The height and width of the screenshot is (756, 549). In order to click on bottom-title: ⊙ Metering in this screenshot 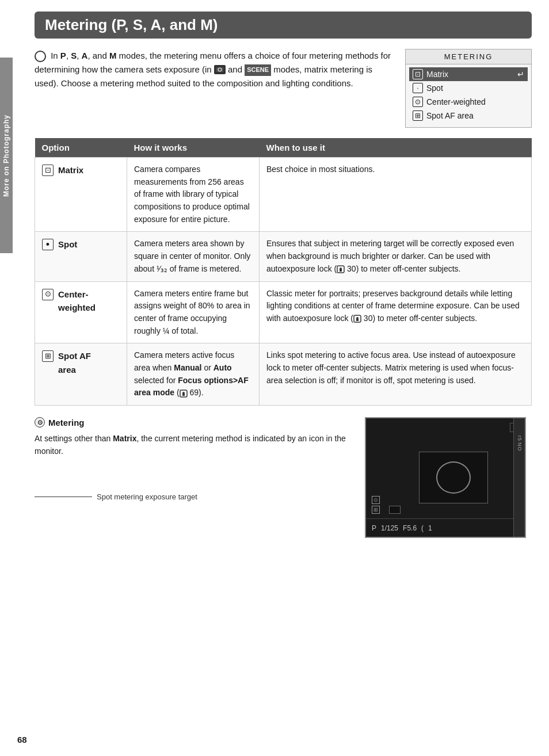, I will do `click(194, 422)`.